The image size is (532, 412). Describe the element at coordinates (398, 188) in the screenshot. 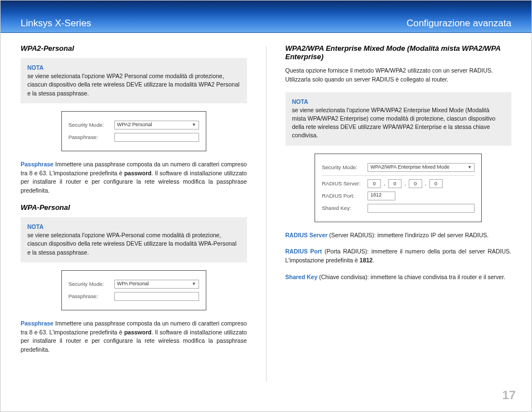

I see `mixed-form-figure: Security Mode: WPA2/WPA Enterprise Mixed…` at that location.